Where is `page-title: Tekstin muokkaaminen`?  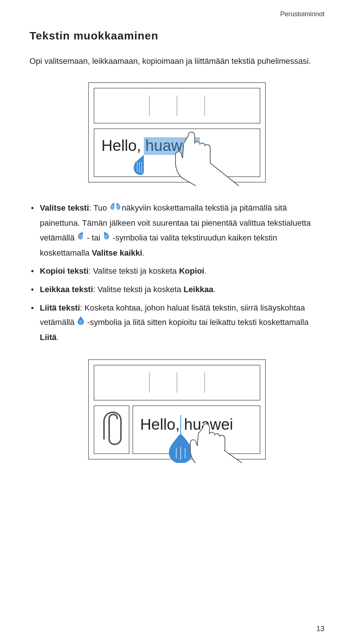
page-title: Tekstin muokkaaminen is located at coordinates (177, 36).